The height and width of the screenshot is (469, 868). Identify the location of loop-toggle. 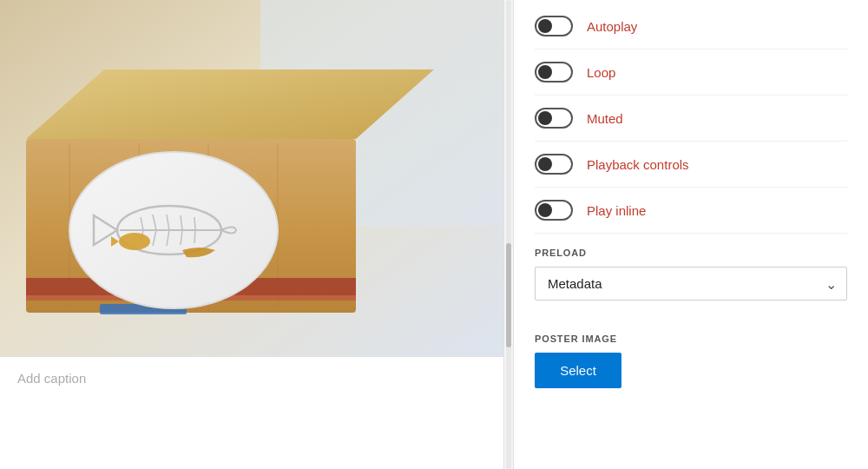
(554, 72).